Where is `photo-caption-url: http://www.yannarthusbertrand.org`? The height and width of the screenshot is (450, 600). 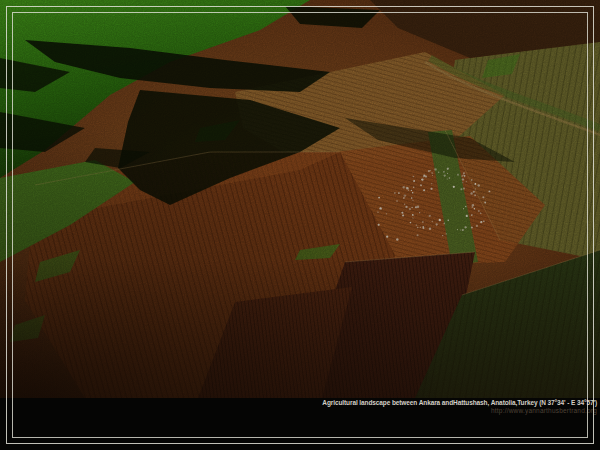
photo-caption-url: http://www.yannarthusbertrand.org is located at coordinates (544, 410).